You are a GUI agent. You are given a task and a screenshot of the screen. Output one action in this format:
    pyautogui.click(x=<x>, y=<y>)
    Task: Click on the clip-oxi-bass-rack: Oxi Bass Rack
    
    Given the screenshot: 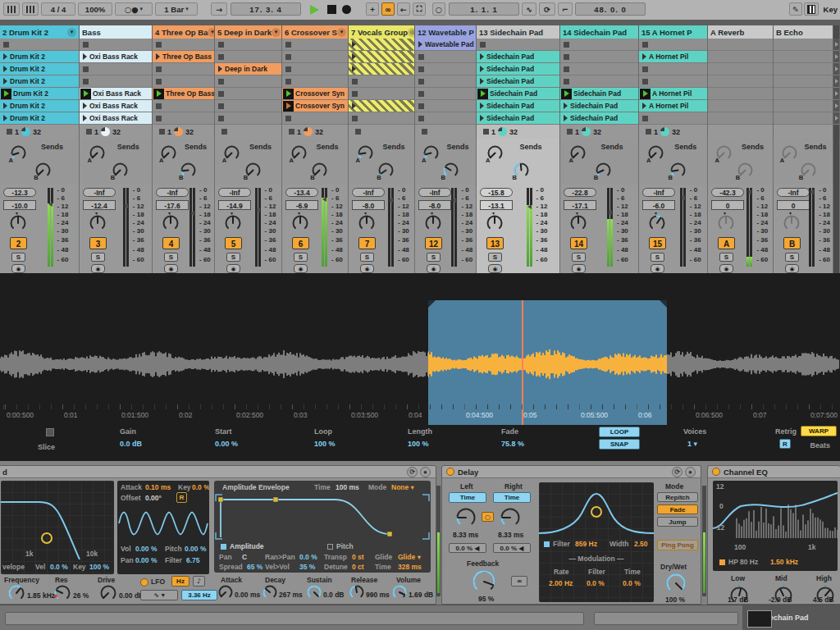 What is the action you would take?
    pyautogui.click(x=116, y=57)
    